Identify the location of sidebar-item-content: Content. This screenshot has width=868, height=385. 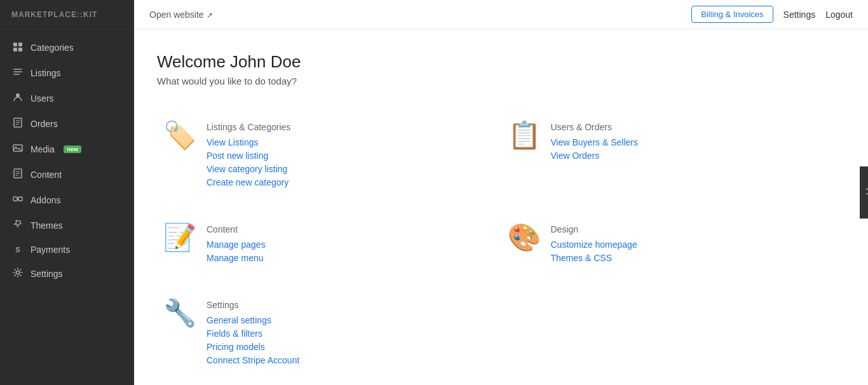
(67, 175).